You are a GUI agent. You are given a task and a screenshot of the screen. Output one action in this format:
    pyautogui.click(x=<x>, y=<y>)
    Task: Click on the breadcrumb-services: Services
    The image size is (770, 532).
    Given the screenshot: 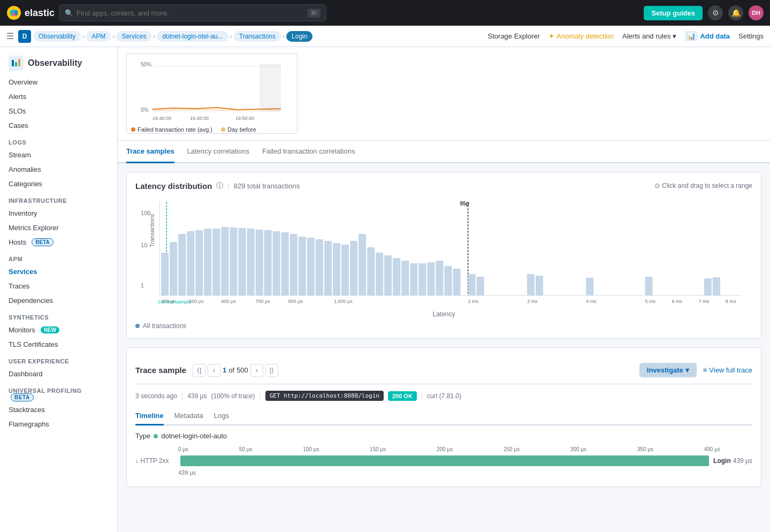 What is the action you would take?
    pyautogui.click(x=134, y=36)
    